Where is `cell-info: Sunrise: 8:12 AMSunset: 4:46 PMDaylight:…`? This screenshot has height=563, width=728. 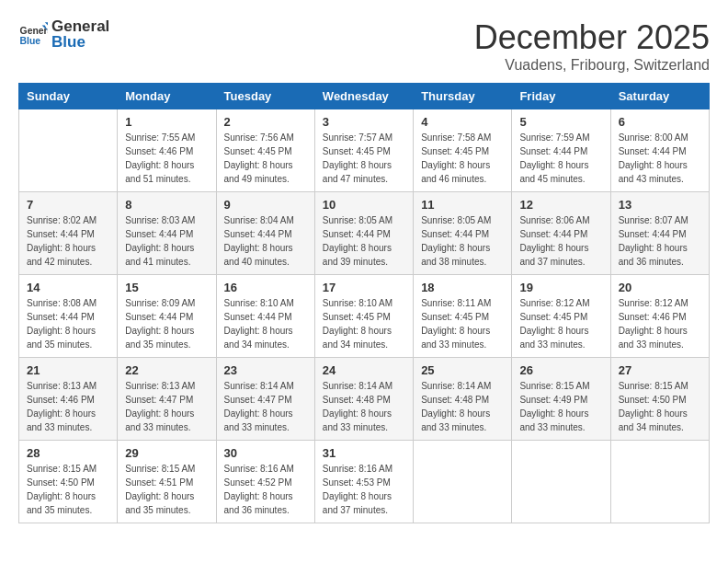
cell-info: Sunrise: 8:12 AMSunset: 4:46 PMDaylight:… is located at coordinates (660, 324).